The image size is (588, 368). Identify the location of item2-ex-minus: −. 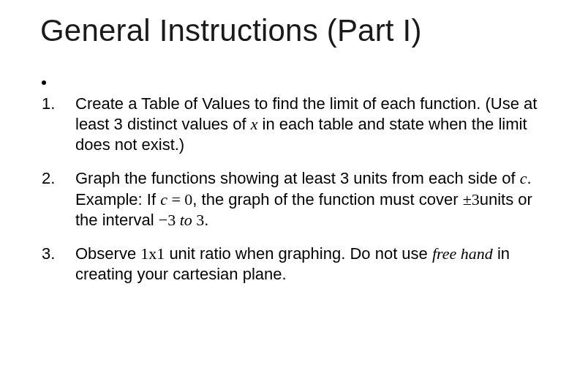
(163, 219).